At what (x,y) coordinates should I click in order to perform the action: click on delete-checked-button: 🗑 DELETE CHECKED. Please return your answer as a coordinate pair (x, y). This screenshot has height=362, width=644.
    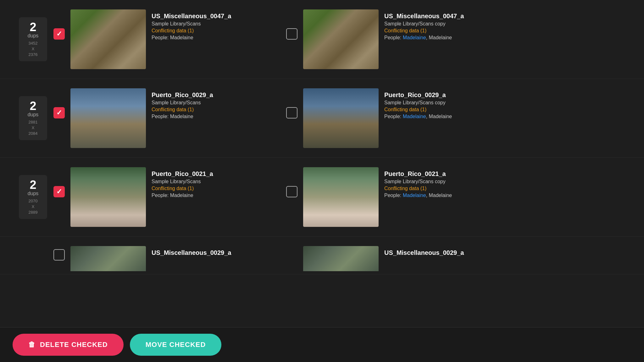
    Looking at the image, I should click on (68, 345).